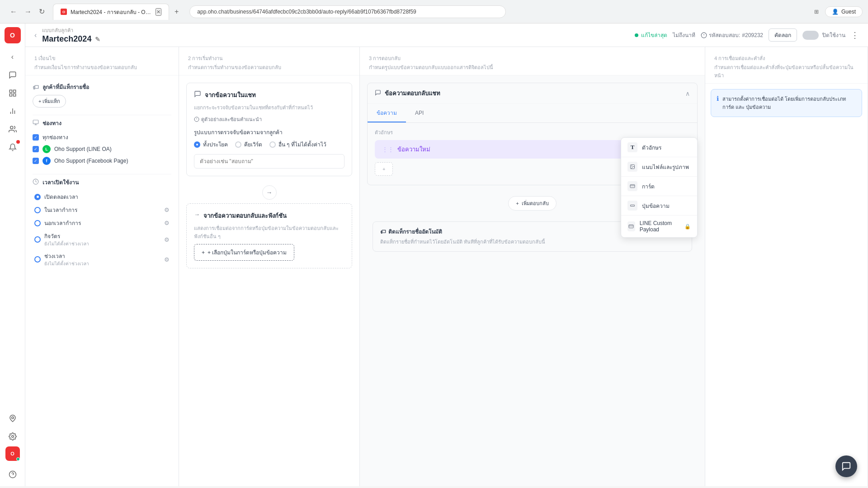  Describe the element at coordinates (102, 149) in the screenshot. I see `channel-line: ✓ L Oho Support (LINE OA)` at that location.